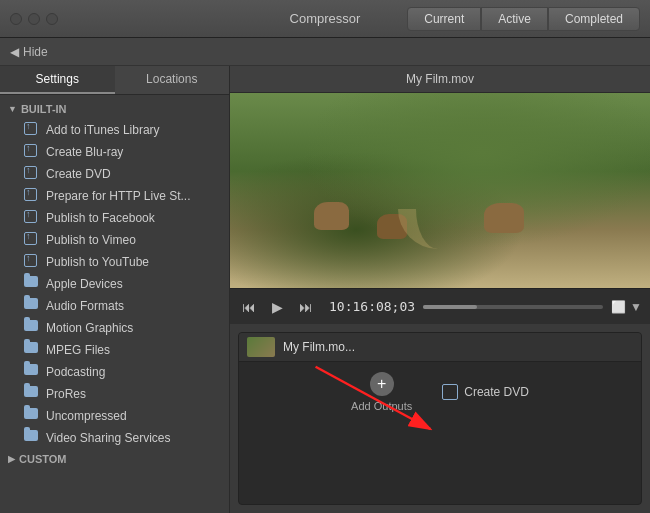  I want to click on view-icon-1: ⬜, so click(618, 307).